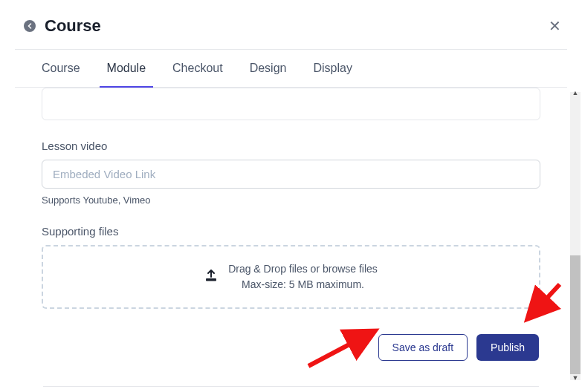  What do you see at coordinates (62, 26) in the screenshot?
I see `header-left: Course` at bounding box center [62, 26].